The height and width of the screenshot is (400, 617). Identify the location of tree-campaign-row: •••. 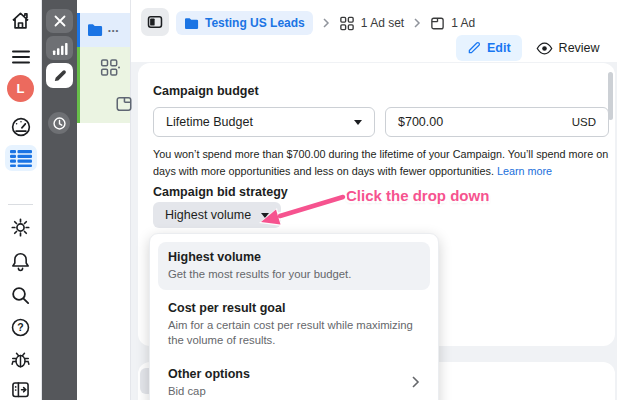
(104, 30).